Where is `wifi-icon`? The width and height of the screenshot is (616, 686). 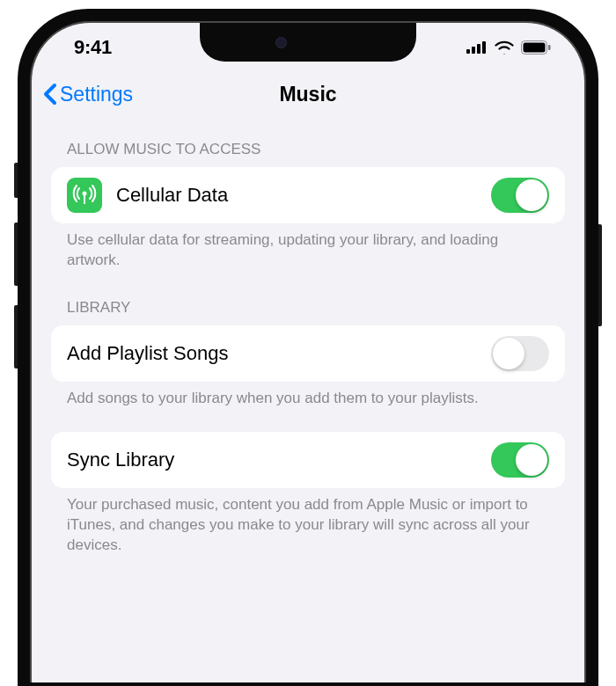 wifi-icon is located at coordinates (504, 47).